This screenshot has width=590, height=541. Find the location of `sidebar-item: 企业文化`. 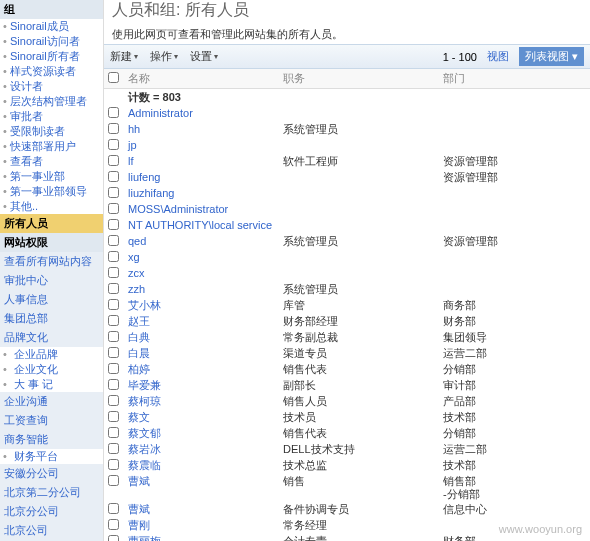

sidebar-item: 企业文化 is located at coordinates (52, 370).